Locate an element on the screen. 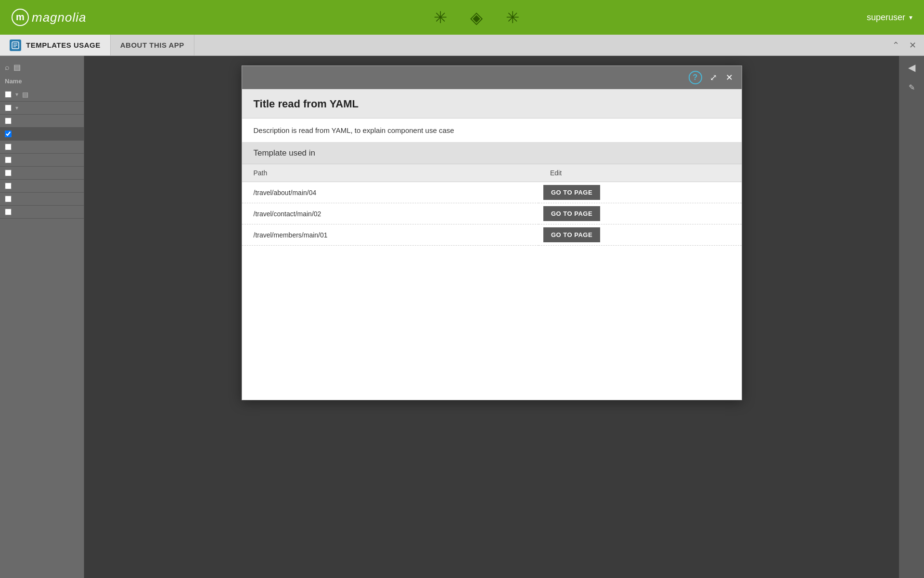 The image size is (924, 578). left-toolbar: ⌕ ▤ is located at coordinates (42, 67).